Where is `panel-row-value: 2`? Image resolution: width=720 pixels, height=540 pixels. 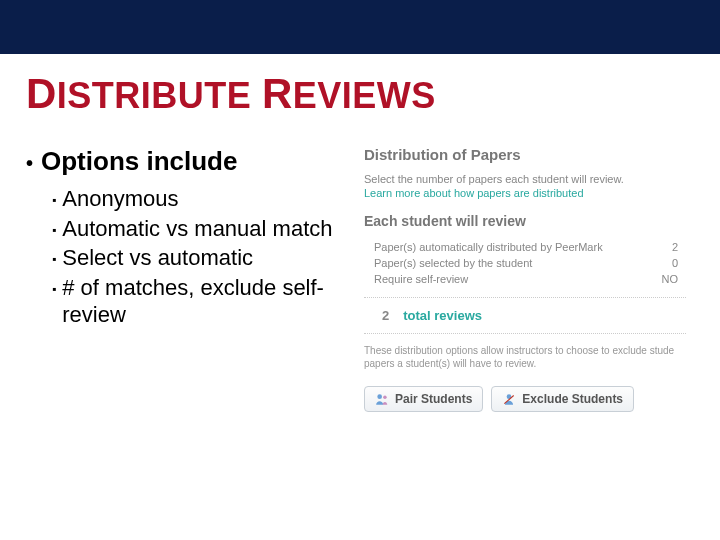
panel-row-value: 2 is located at coordinates (679, 247).